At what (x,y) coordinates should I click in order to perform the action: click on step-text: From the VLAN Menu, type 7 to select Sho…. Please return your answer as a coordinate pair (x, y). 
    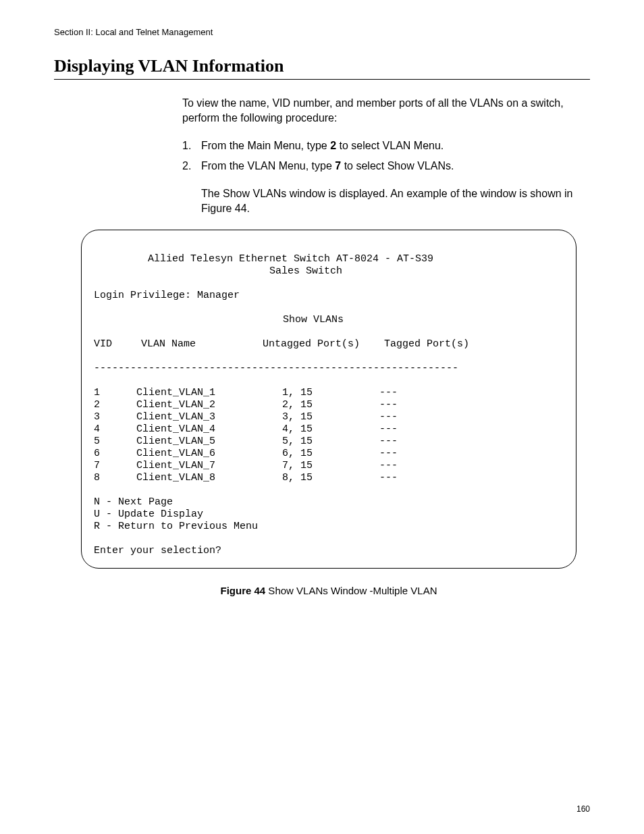
    Looking at the image, I should click on (396, 166).